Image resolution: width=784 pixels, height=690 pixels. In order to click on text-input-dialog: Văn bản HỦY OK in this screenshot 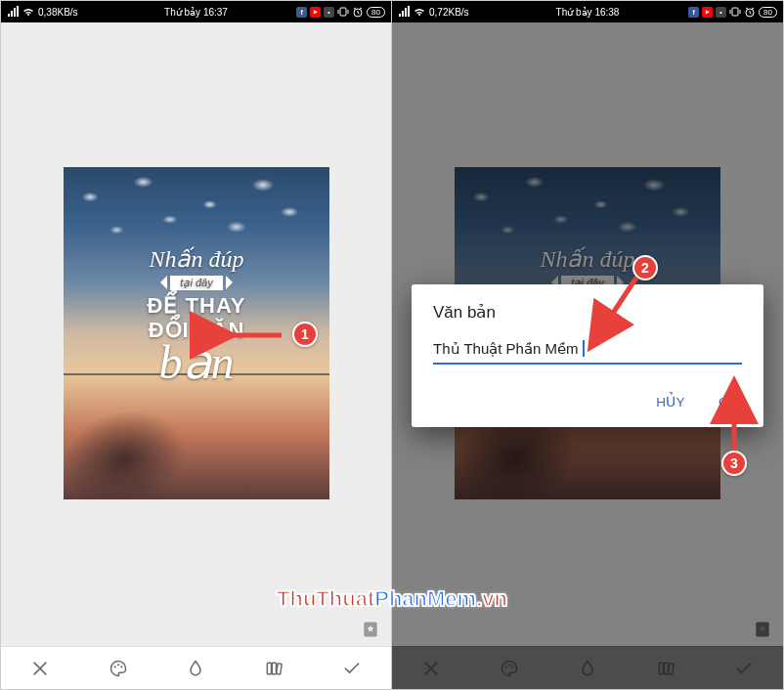, I will do `click(588, 356)`.